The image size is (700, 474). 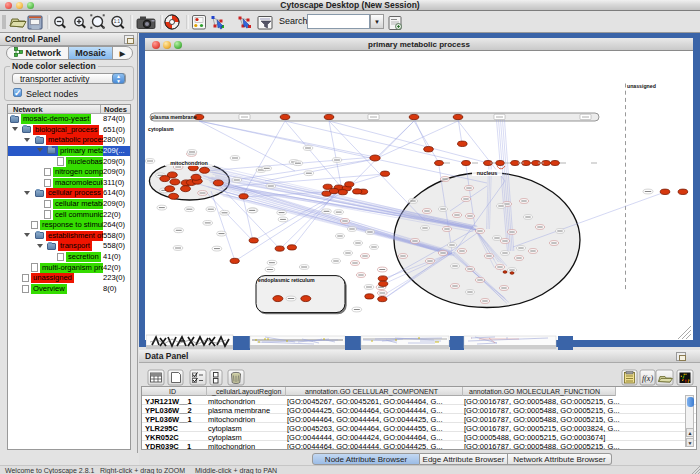 I want to click on svg-text: f(x), so click(x=648, y=378).